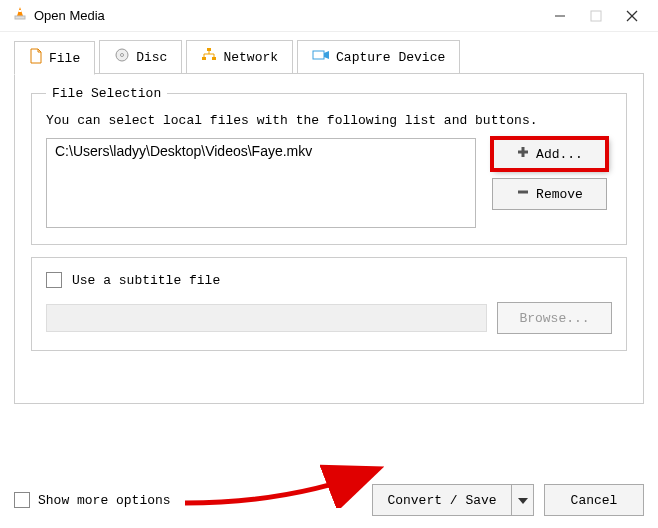  Describe the element at coordinates (442, 500) in the screenshot. I see `convert-save-label: Convert / Save` at that location.